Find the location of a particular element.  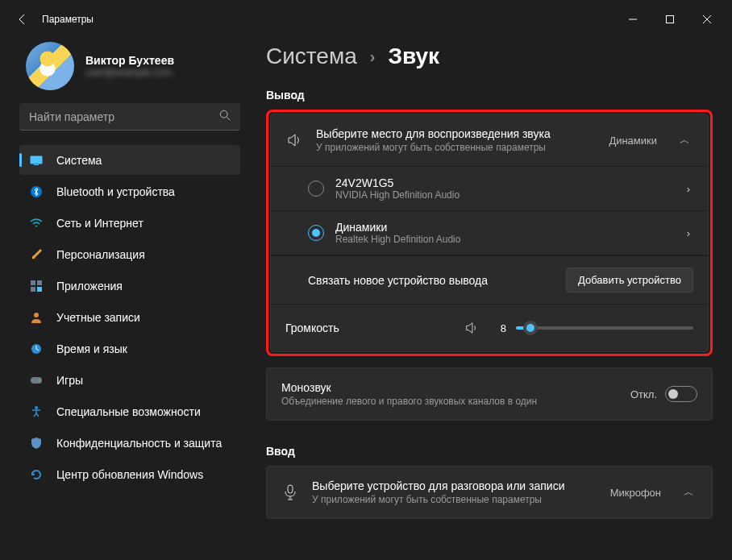

update-icon is located at coordinates (36, 475).